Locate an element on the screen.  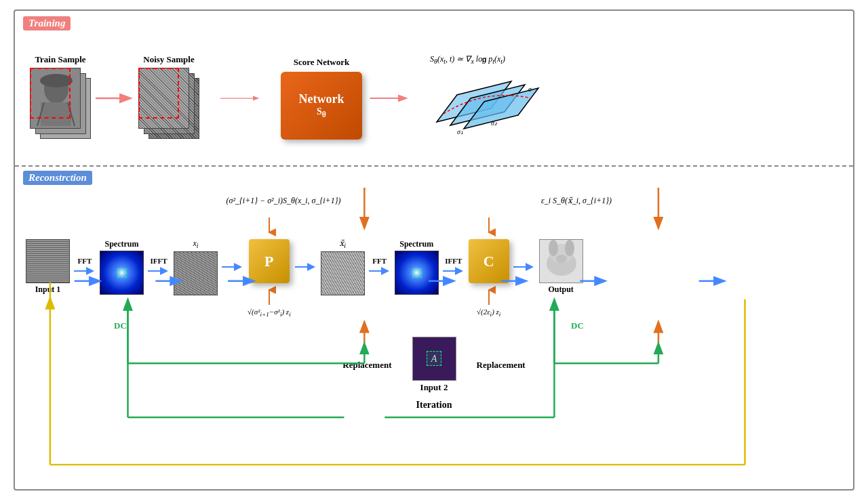
score-network-label: Score Network is located at coordinates (321, 62).